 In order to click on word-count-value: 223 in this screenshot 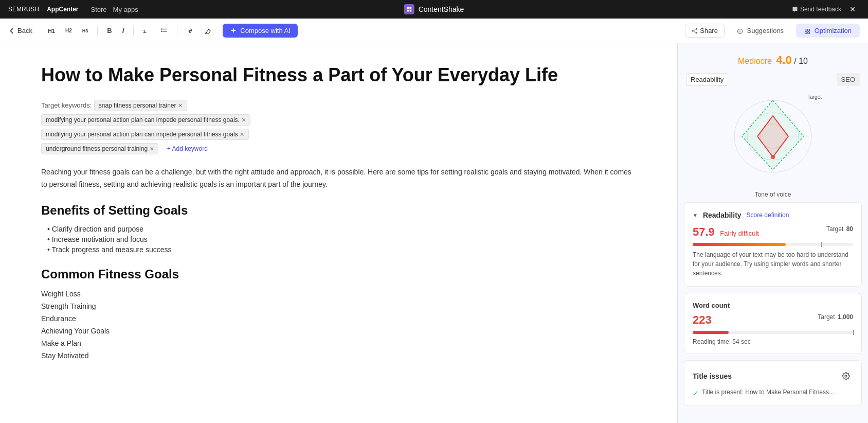, I will do `click(702, 320)`.